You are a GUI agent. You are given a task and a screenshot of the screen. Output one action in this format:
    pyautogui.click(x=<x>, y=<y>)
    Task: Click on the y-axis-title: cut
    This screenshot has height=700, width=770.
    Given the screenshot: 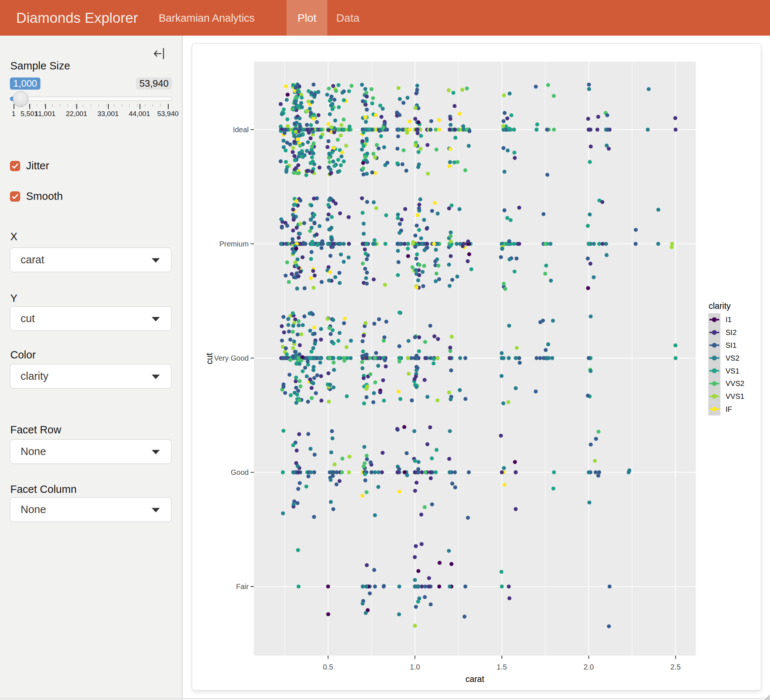 What is the action you would take?
    pyautogui.click(x=209, y=359)
    